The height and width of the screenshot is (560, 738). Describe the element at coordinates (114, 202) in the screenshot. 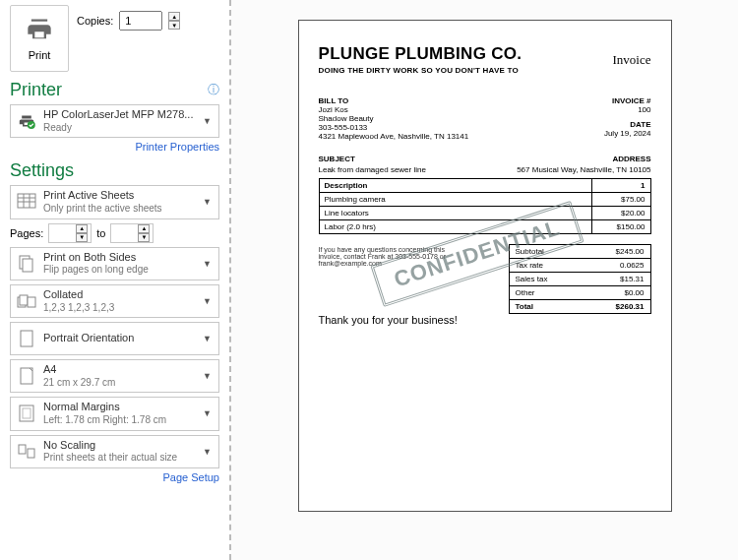

I see `setting-print-what: Print Active SheetsOnly print the active…` at that location.